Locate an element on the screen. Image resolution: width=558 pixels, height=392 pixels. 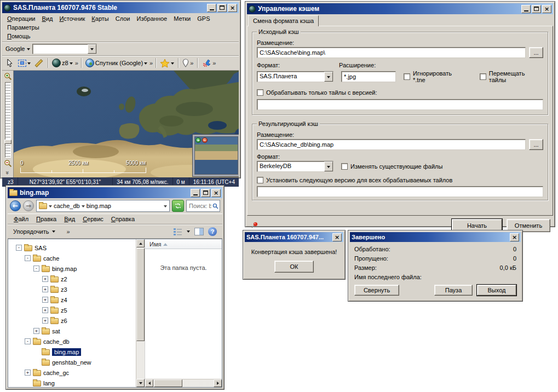
explorer-title-bar: bing.map × is located at coordinates (115, 193).